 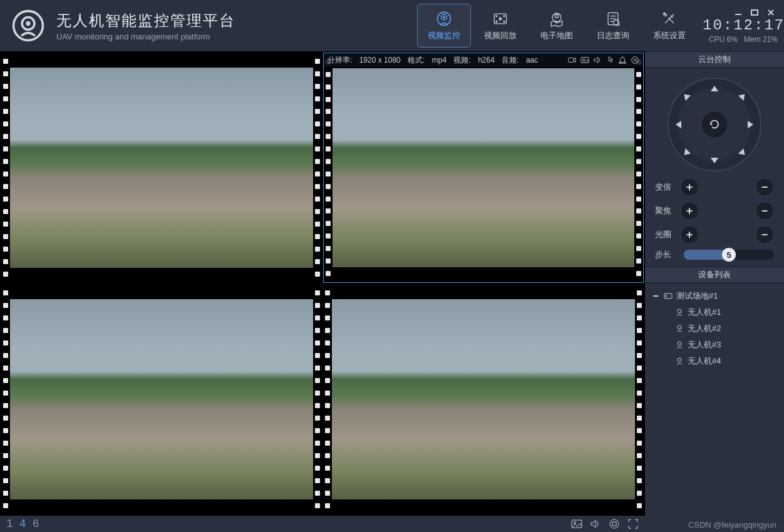 What do you see at coordinates (668, 296) in the screenshot?
I see `nvr-icon` at bounding box center [668, 296].